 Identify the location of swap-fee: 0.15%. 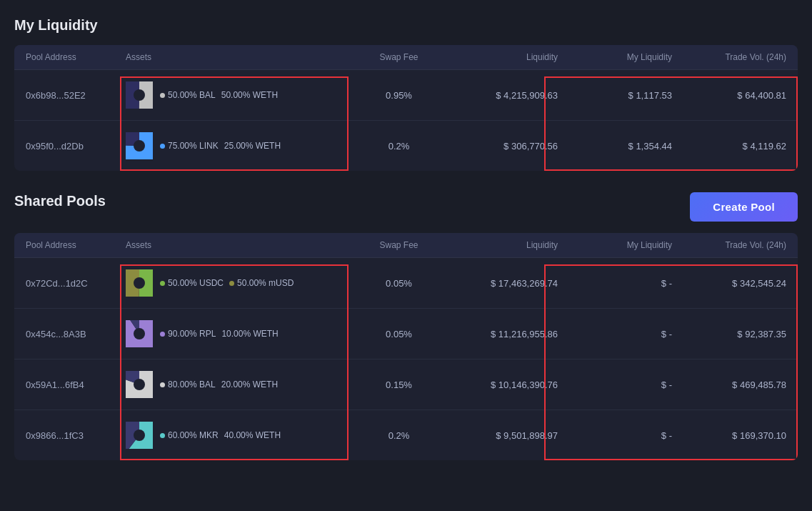
(399, 385).